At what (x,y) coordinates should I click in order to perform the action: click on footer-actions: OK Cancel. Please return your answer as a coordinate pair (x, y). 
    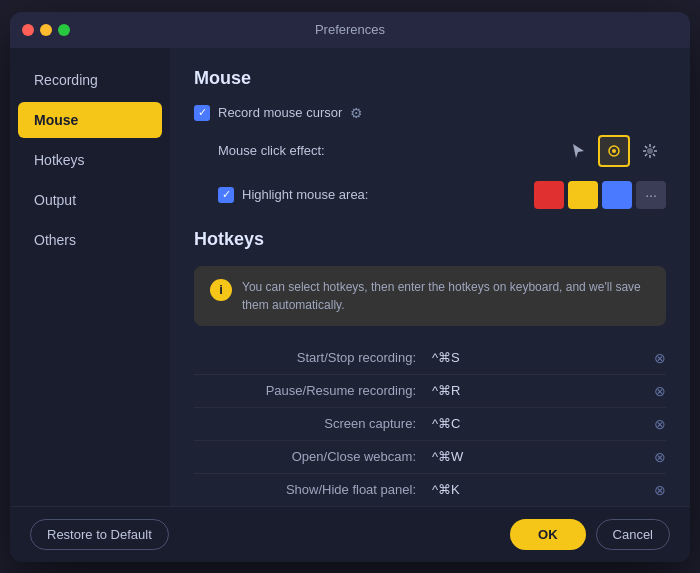
    Looking at the image, I should click on (590, 534).